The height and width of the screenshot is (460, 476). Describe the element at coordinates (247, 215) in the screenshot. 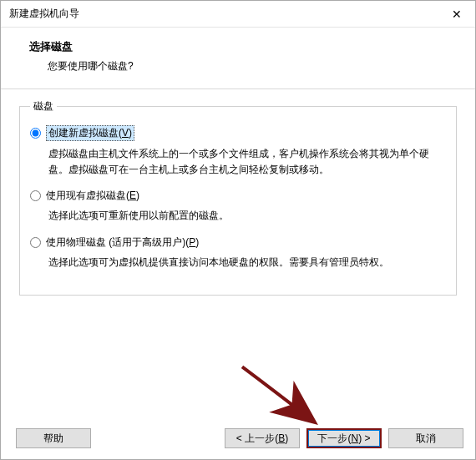

I see `option-existing-desc: 选择此选项可重新使用以前配置的磁盘。` at that location.